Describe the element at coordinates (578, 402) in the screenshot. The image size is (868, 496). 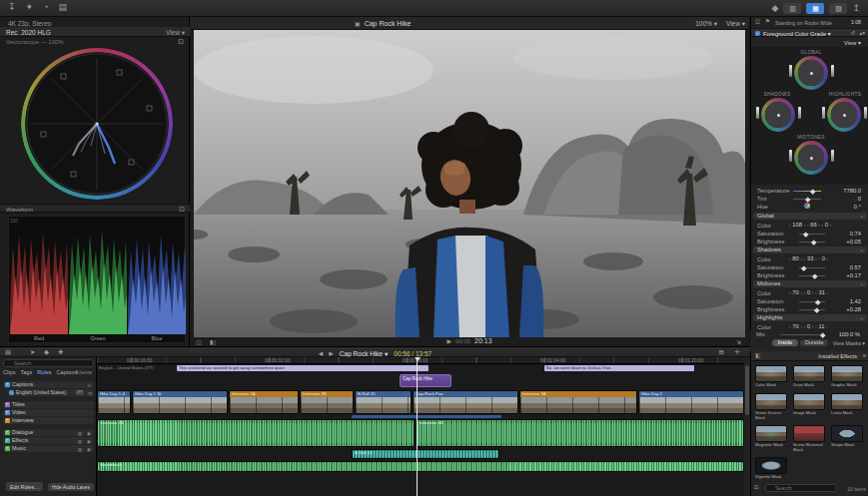
I see `timeline-clip: Interview 3A` at that location.